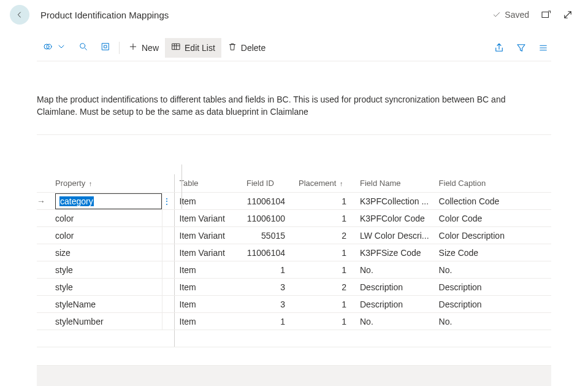  What do you see at coordinates (462, 183) in the screenshot?
I see `column-field-caption-label: Field Caption` at bounding box center [462, 183].